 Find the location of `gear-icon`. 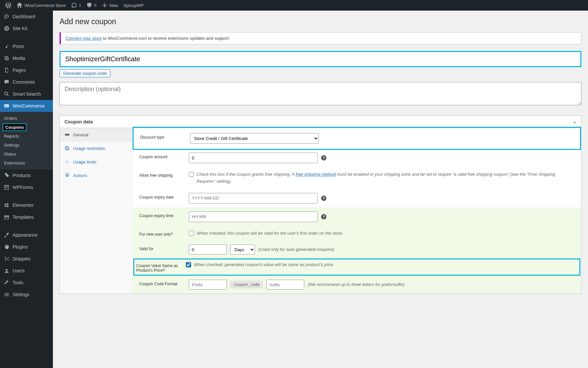

gear-icon is located at coordinates (67, 175).